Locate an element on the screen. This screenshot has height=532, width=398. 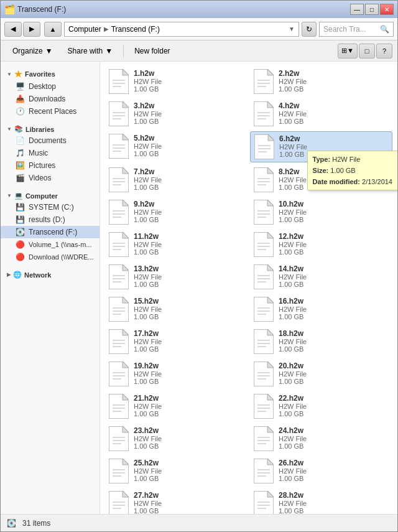
file-item: 10.h2wH2W File1.00 GB is located at coordinates (321, 212).